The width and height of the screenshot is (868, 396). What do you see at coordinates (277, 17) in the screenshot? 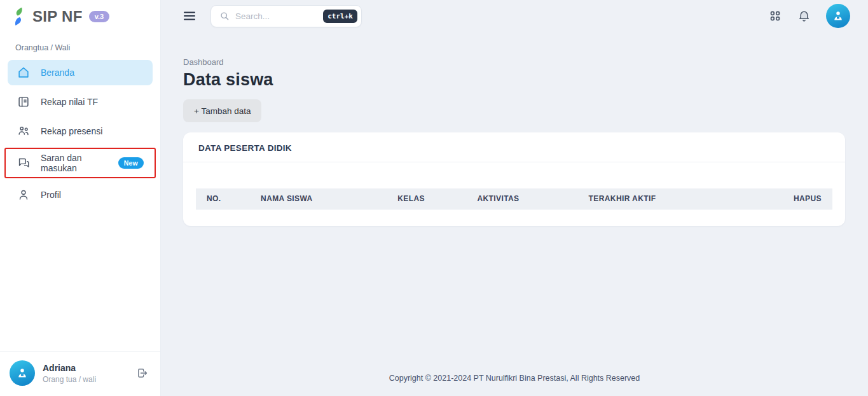
I see `search-input` at bounding box center [277, 17].